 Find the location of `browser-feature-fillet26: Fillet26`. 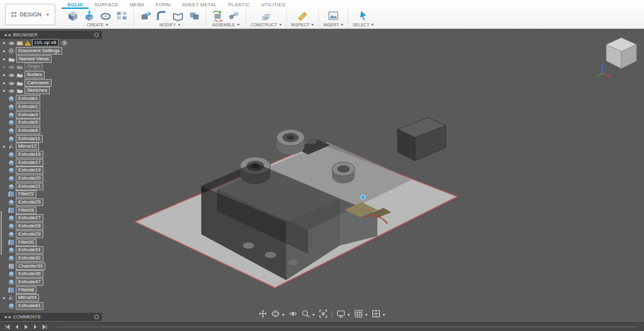

browser-feature-fillet26: Fillet26 is located at coordinates (54, 210).